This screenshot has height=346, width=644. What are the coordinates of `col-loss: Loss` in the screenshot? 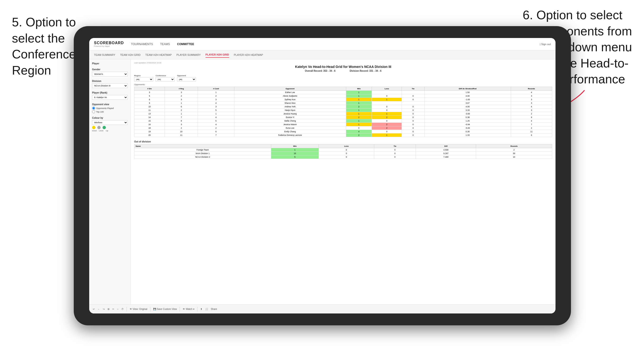 It's located at (387, 89).